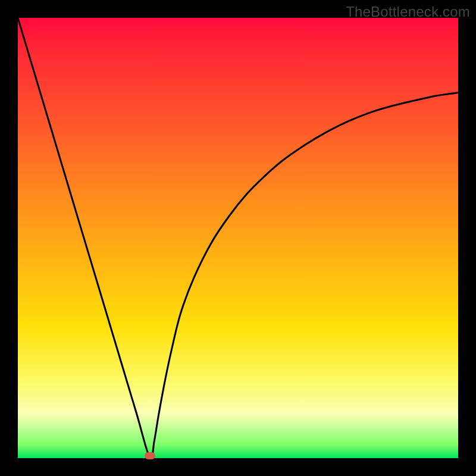 The width and height of the screenshot is (476, 476). What do you see at coordinates (150, 456) in the screenshot?
I see `curve-minimum-marker` at bounding box center [150, 456].